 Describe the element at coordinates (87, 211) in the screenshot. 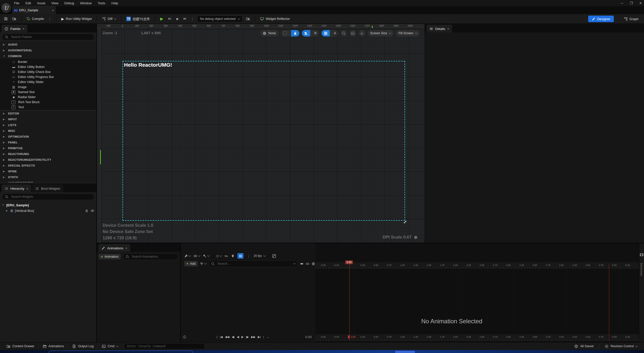

I see `lock-icon` at that location.